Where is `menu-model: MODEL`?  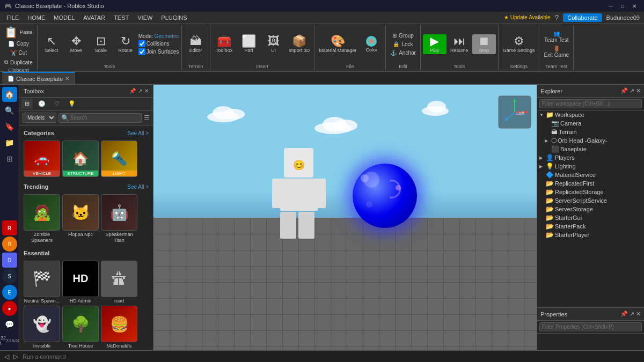 menu-model: MODEL is located at coordinates (64, 18).